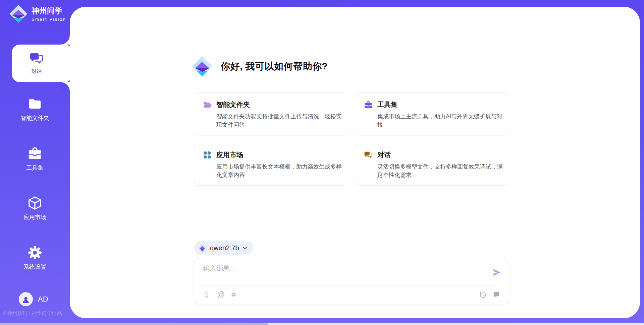 Image resolution: width=644 pixels, height=325 pixels. What do you see at coordinates (202, 66) in the screenshot?
I see `assistant-logo-icon` at bounding box center [202, 66].